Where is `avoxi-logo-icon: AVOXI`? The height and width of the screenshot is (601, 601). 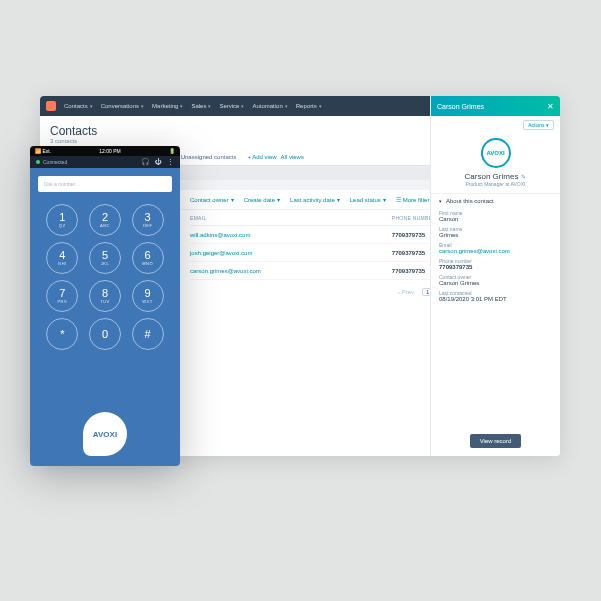 avoxi-logo-icon: AVOXI is located at coordinates (105, 434).